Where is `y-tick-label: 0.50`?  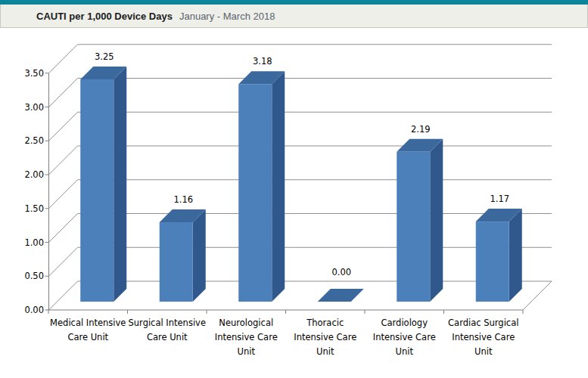 y-tick-label: 0.50 is located at coordinates (34, 276).